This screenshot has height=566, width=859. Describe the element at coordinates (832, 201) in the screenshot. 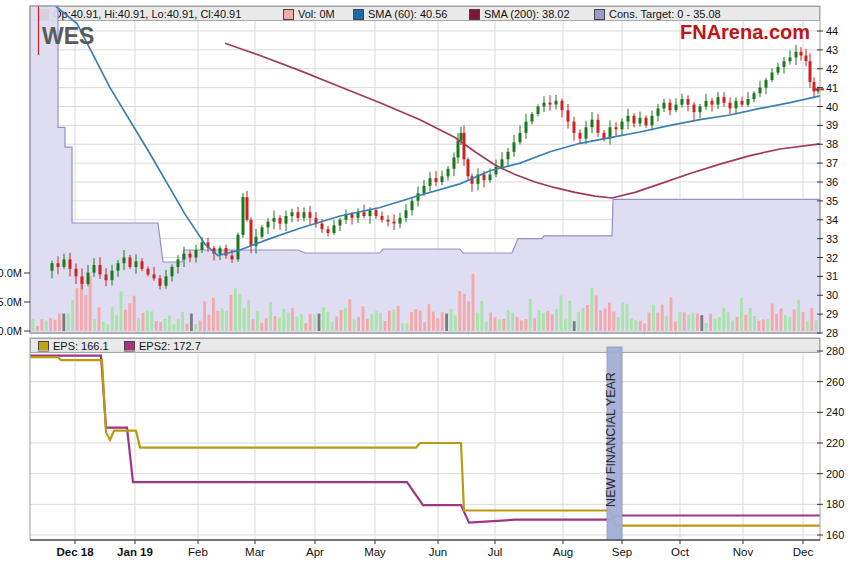

I see `price-axis-label: 35` at that location.